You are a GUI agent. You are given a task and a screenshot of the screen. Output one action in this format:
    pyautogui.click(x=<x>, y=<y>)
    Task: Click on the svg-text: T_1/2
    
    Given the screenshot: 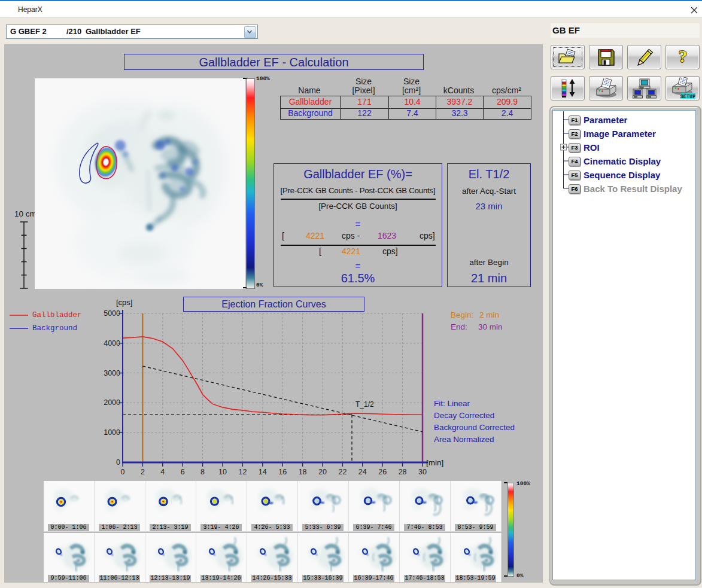 What is the action you would take?
    pyautogui.click(x=365, y=404)
    